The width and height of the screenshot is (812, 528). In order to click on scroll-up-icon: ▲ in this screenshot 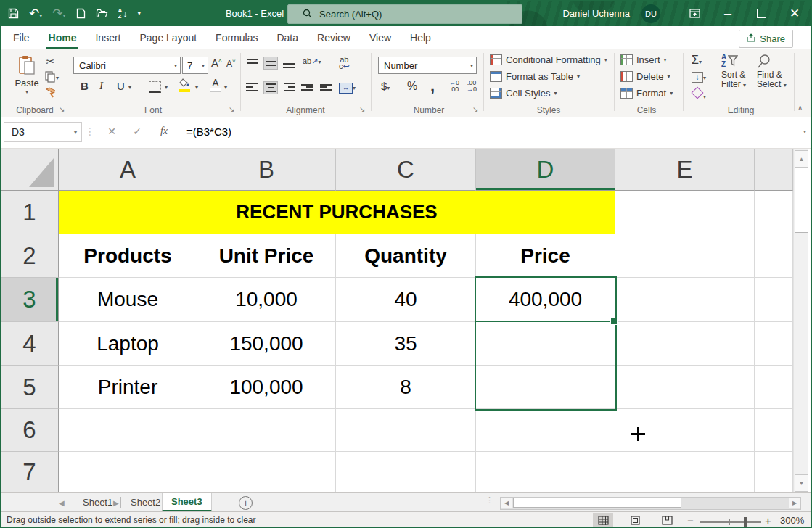, I will do `click(801, 159)`.